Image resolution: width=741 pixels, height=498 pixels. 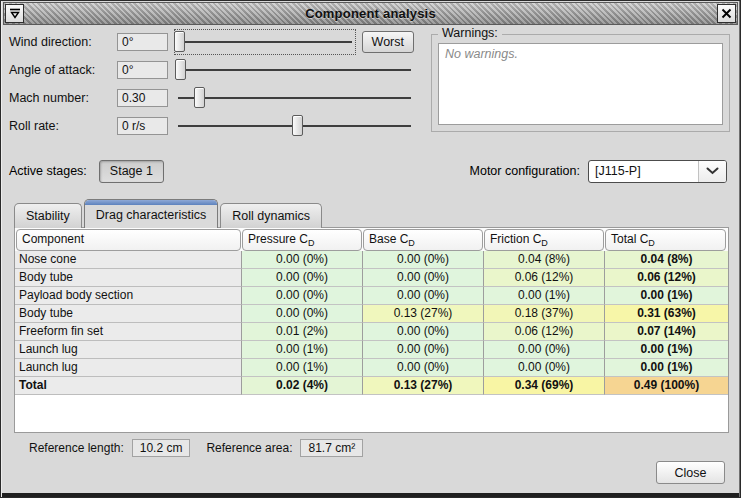 I want to click on value-cell: 0.49 (100%), so click(x=666, y=386).